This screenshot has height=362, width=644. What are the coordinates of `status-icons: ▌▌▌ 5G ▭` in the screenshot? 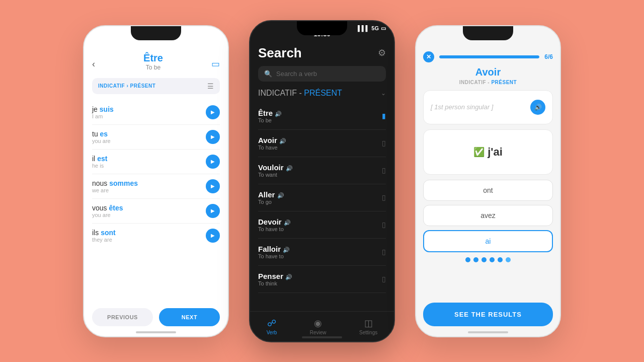 It's located at (372, 28).